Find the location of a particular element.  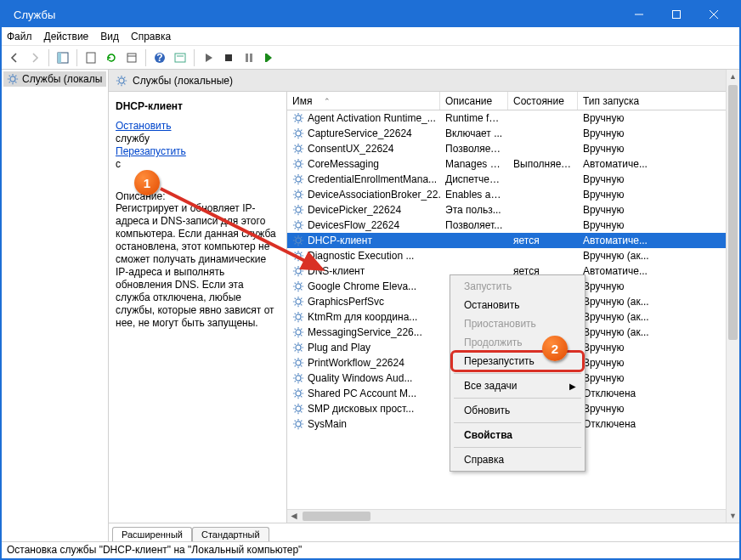

table-row: Agent Activation Runtime_...Runtime fo..… is located at coordinates (513, 118).